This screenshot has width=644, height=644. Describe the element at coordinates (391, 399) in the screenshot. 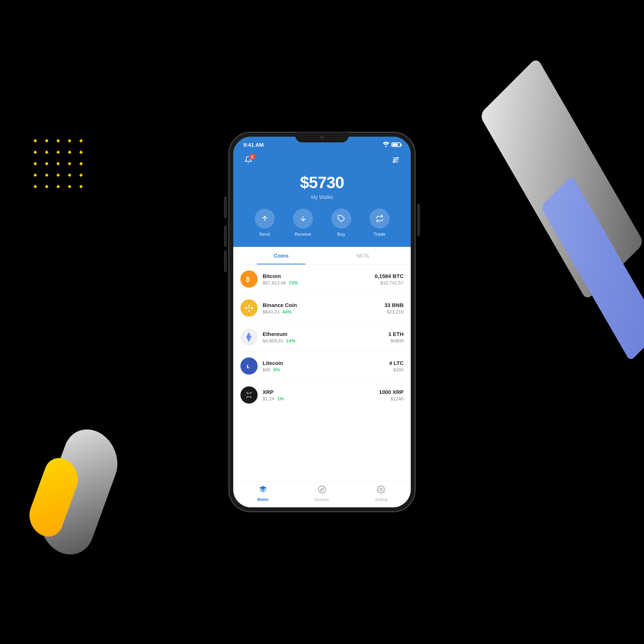

I see `xrp-value: $1240` at that location.